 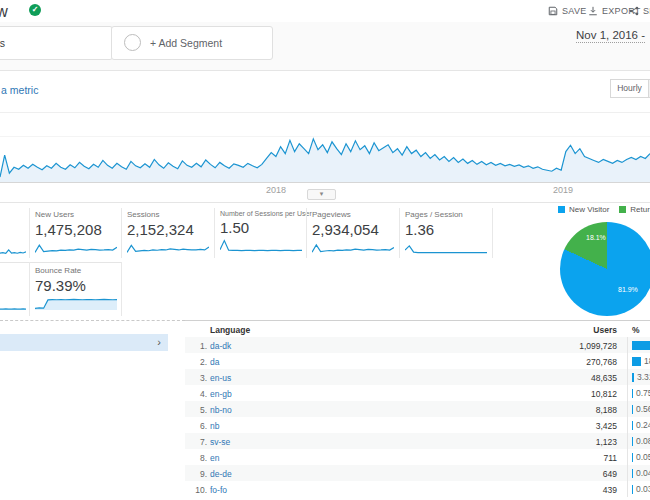 I want to click on x-tick-2018: 2018, so click(x=276, y=190).